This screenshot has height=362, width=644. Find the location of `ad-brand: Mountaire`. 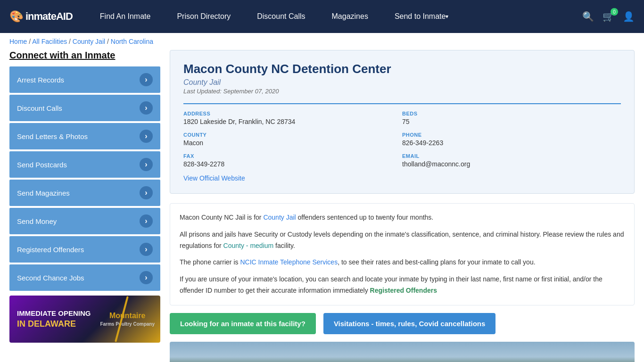

ad-brand: Mountaire is located at coordinates (127, 316).